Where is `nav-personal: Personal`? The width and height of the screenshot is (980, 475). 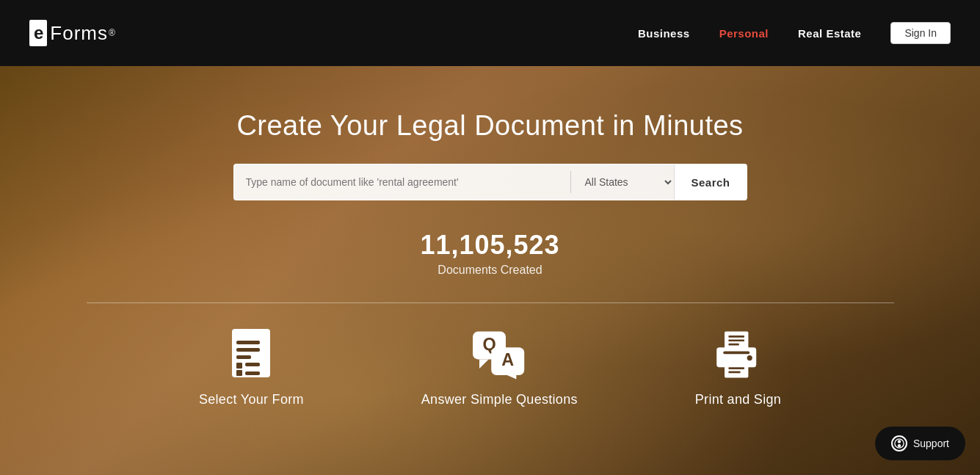 nav-personal: Personal is located at coordinates (744, 34).